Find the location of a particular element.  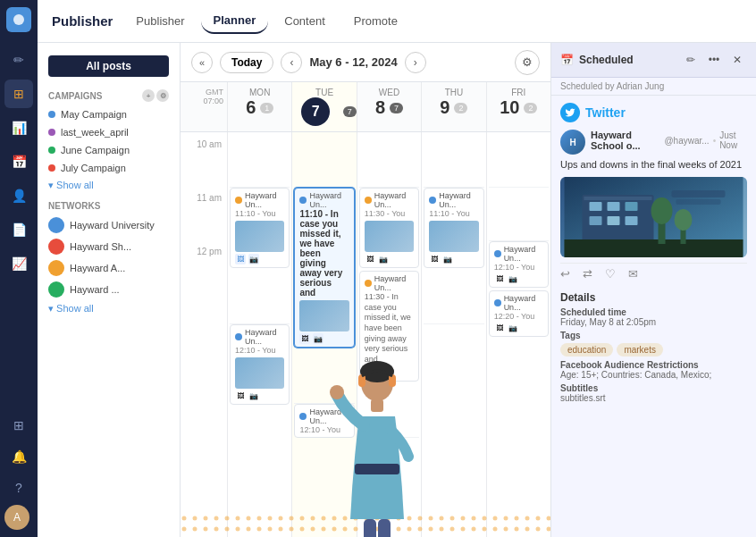

sidebar-icon-apps: ⊞ is located at coordinates (19, 425).